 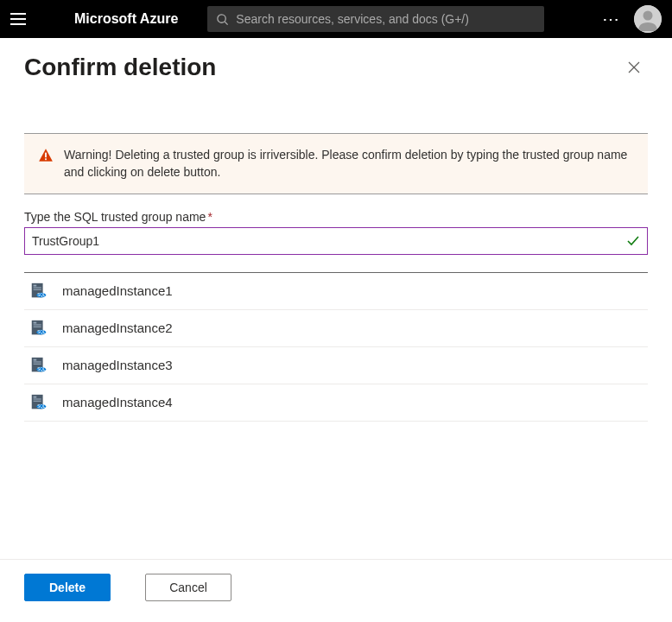 What do you see at coordinates (336, 366) in the screenshot?
I see `list-item: SQL managedInstance3` at bounding box center [336, 366].